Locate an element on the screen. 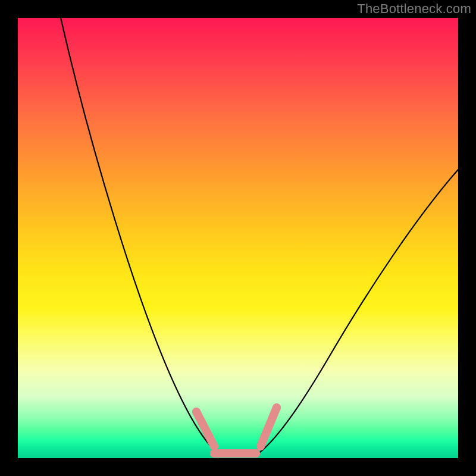 The height and width of the screenshot is (476, 476). watermark-text: TheBottleneck.com is located at coordinates (414, 9).